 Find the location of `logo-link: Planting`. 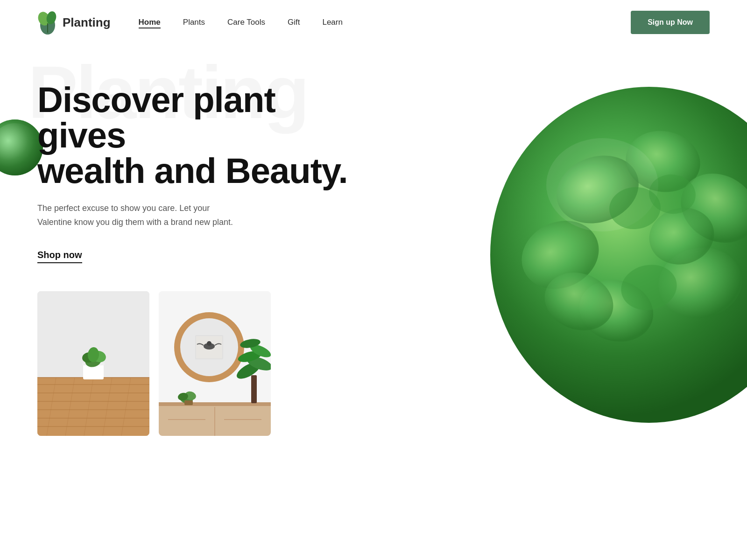

logo-link: Planting is located at coordinates (74, 22).